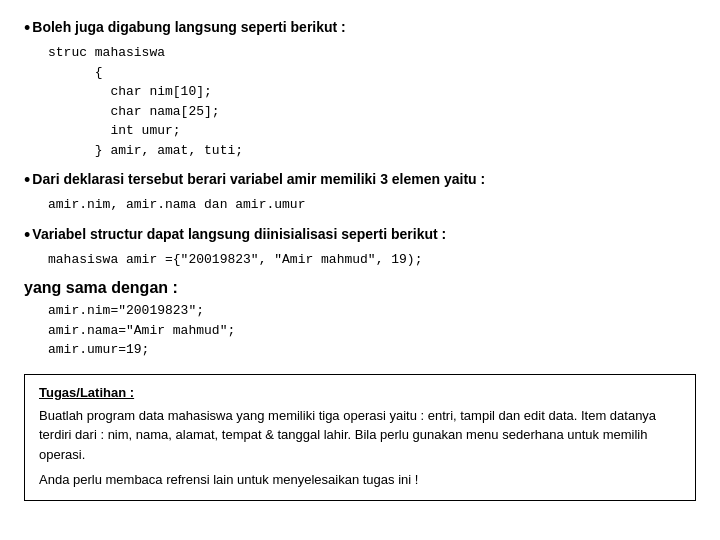 This screenshot has width=720, height=540. What do you see at coordinates (142, 330) in the screenshot?
I see `code-line: amir.nama="Amir mahmud";` at bounding box center [142, 330].